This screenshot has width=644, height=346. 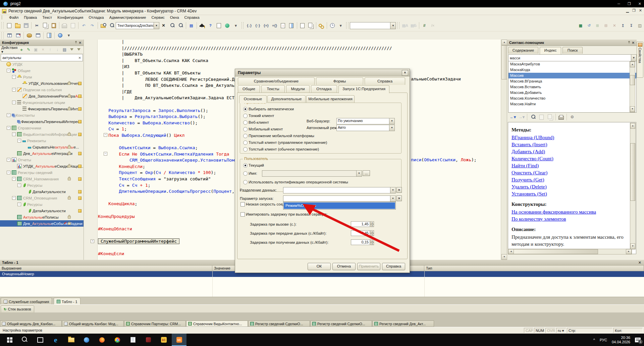 What do you see at coordinates (42, 160) in the screenshot?
I see `tree-item: −Отчеты` at bounding box center [42, 160].